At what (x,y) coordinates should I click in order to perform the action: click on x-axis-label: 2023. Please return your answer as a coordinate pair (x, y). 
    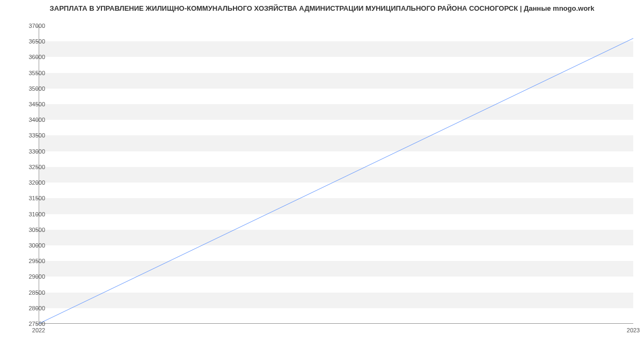
    Looking at the image, I should click on (633, 330).